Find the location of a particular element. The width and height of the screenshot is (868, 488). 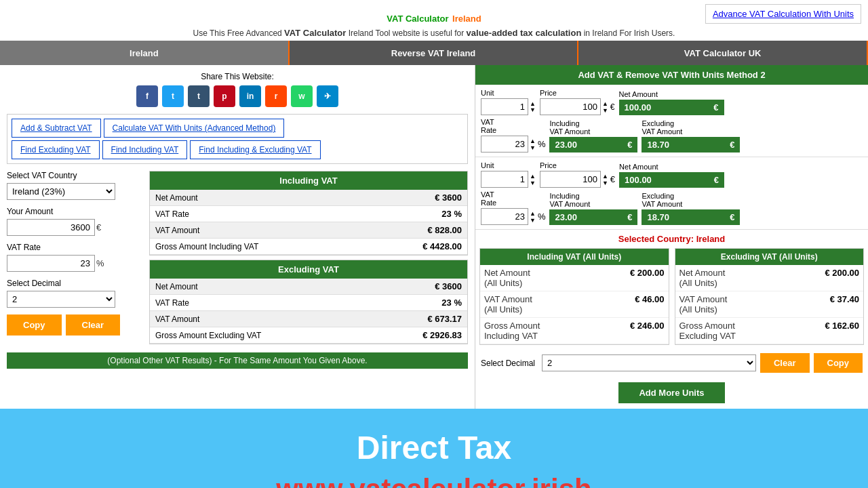

reddit-icon: r is located at coordinates (276, 96).